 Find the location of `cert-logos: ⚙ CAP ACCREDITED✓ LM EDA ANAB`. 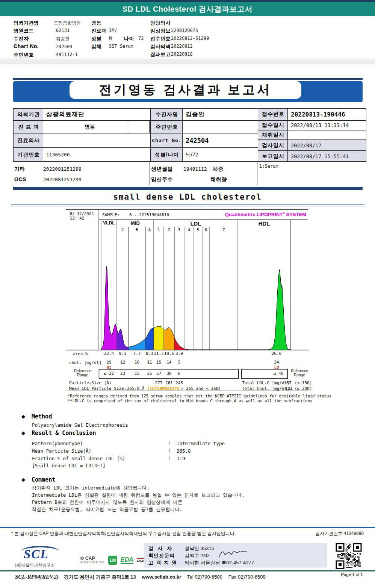

cert-logos: ⚙ CAP ACCREDITED✓ LM EDA ANAB is located at coordinates (113, 560).